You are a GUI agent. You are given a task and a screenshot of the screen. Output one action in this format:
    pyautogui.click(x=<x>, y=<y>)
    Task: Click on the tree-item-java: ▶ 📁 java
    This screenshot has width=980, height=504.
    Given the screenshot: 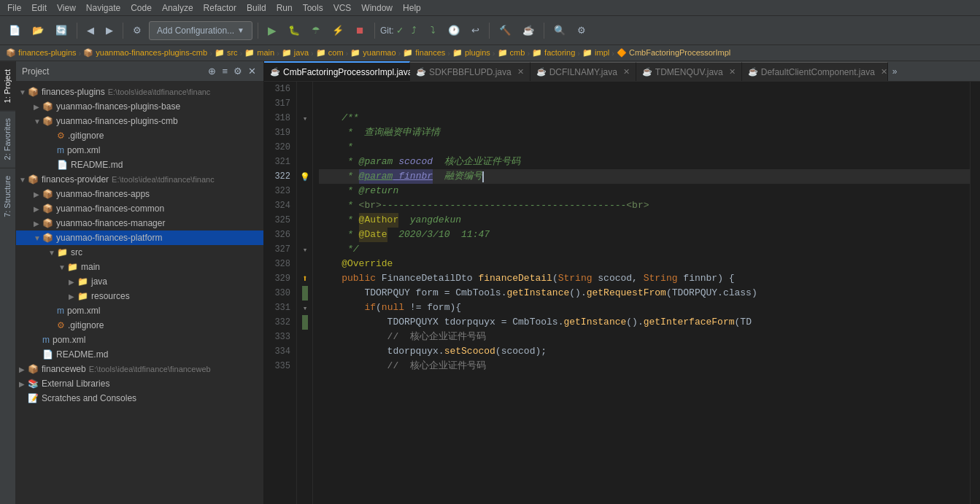 What is the action you would take?
    pyautogui.click(x=140, y=282)
    